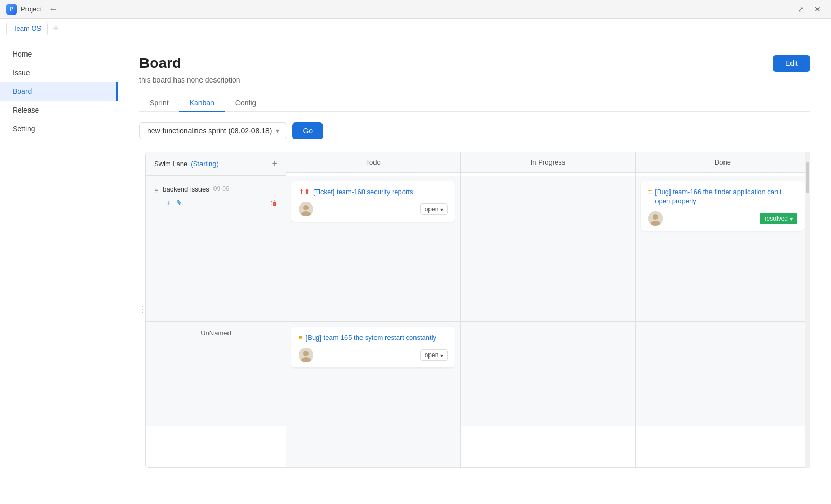  I want to click on chevron-down-icon-2: ▾, so click(441, 355).